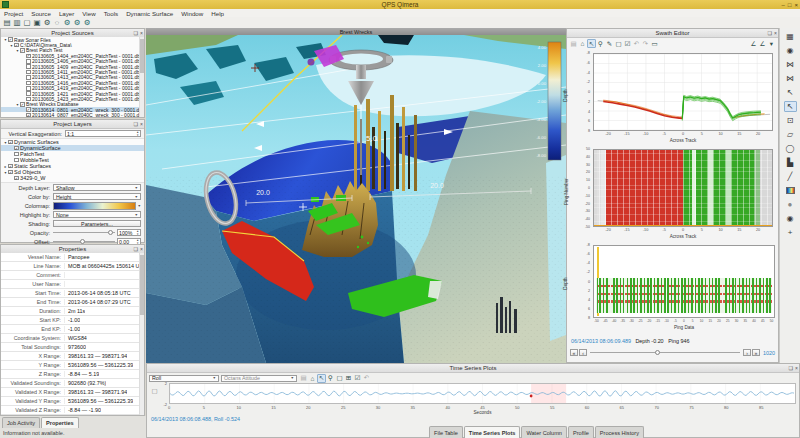 This screenshot has height=438, width=800. What do you see at coordinates (7, 23) in the screenshot?
I see `open-project-icon: ▤` at bounding box center [7, 23].